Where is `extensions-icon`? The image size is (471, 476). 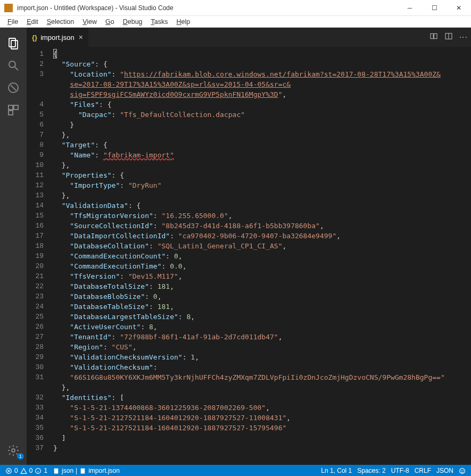 extensions-icon is located at coordinates (13, 110).